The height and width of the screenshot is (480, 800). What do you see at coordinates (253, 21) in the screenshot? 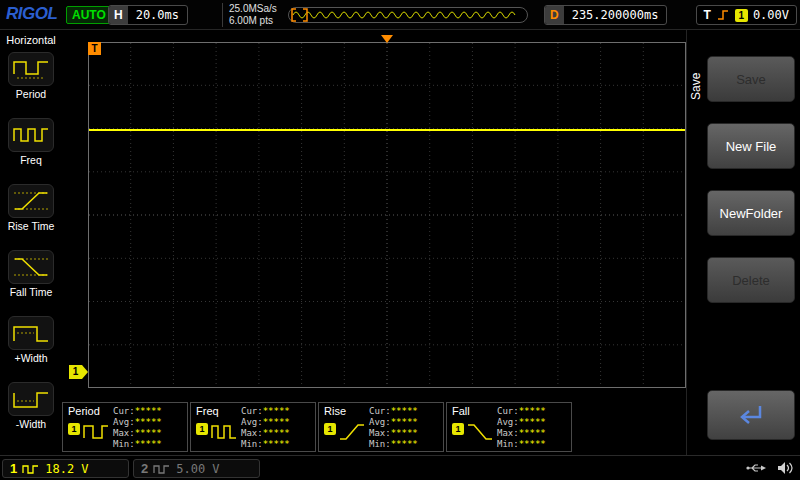
I see `memory-depth: 6.00M pts` at bounding box center [253, 21].